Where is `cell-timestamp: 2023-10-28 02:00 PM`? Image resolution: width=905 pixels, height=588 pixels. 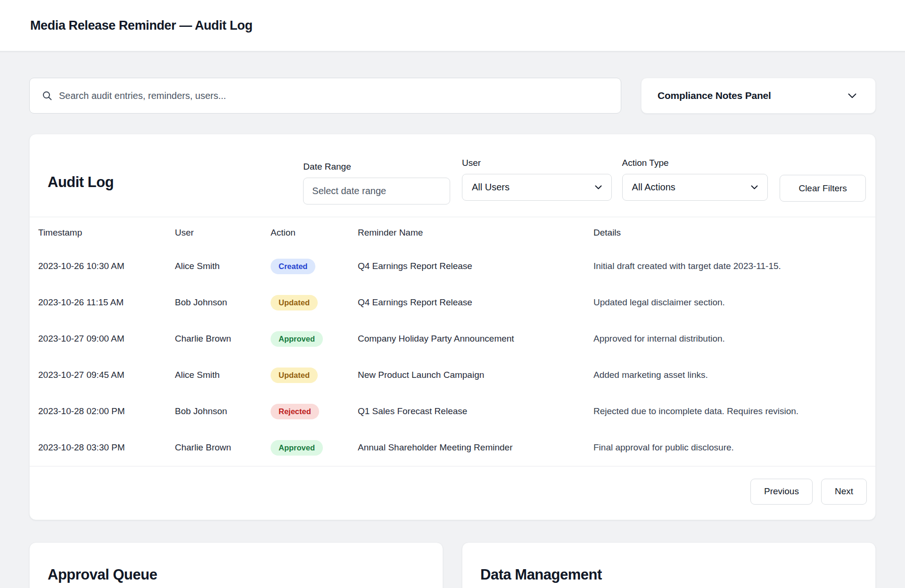 cell-timestamp: 2023-10-28 02:00 PM is located at coordinates (98, 412).